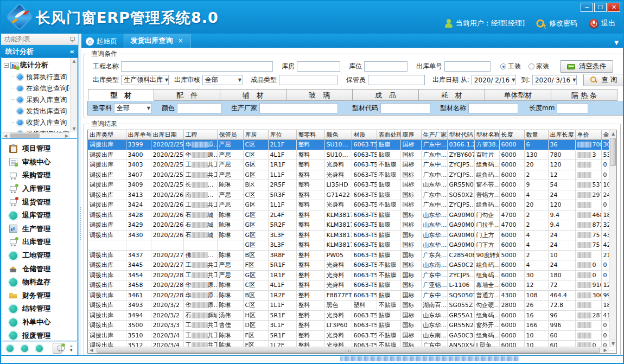 The height and width of the screenshot is (364, 624). Describe the element at coordinates (72, 39) in the screenshot. I see `pin-icon` at that location.